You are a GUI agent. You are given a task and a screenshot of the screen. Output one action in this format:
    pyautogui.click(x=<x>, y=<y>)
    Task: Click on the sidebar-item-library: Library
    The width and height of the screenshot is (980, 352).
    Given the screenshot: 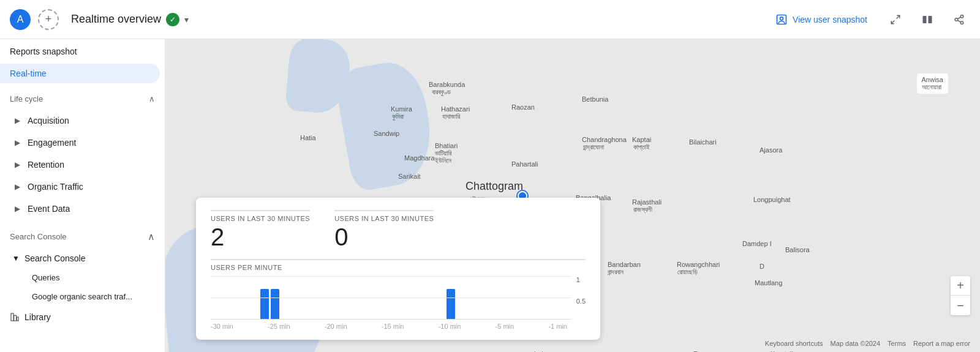 What is the action you would take?
    pyautogui.click(x=82, y=317)
    